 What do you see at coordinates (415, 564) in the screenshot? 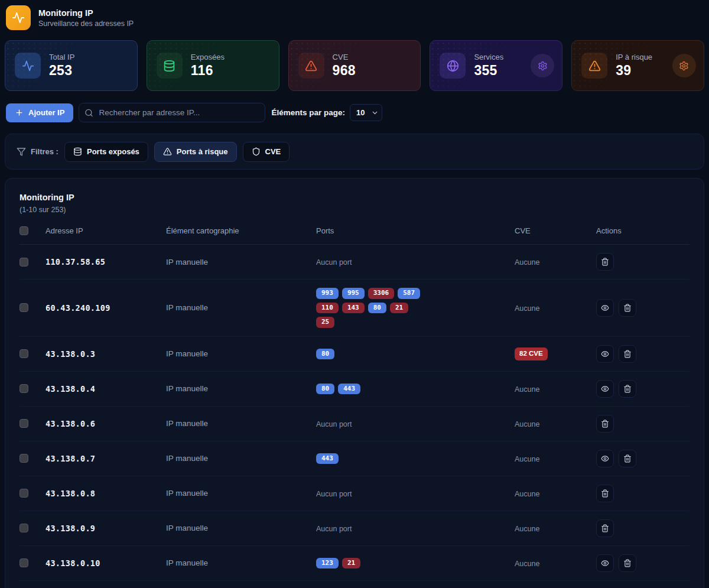
I see `ports-cell: 12321` at bounding box center [415, 564].